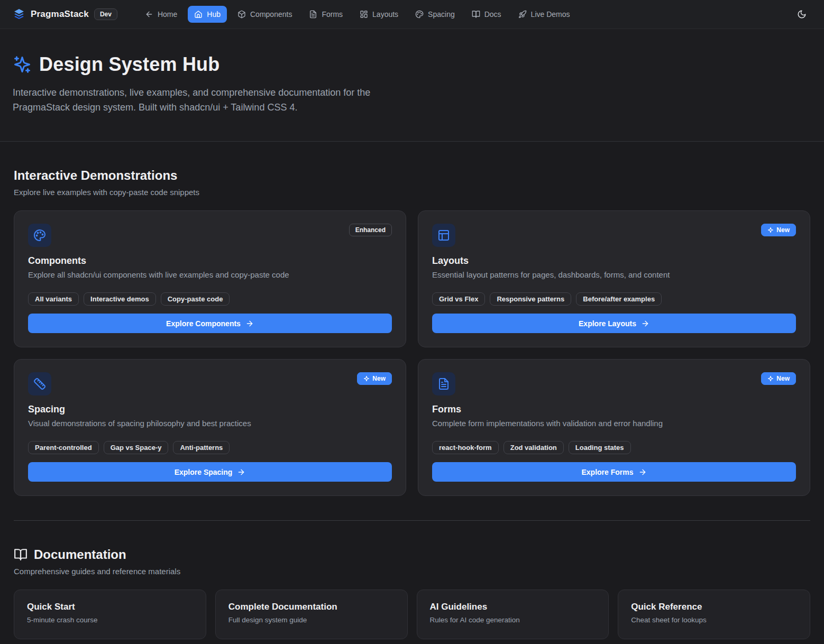 The width and height of the screenshot is (824, 644). What do you see at coordinates (161, 14) in the screenshot?
I see `nav-item-home: Home` at bounding box center [161, 14].